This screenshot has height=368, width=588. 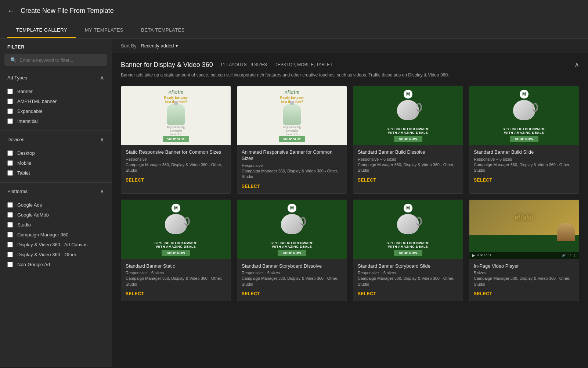 I want to click on select-button-3: SELECT, so click(x=367, y=180).